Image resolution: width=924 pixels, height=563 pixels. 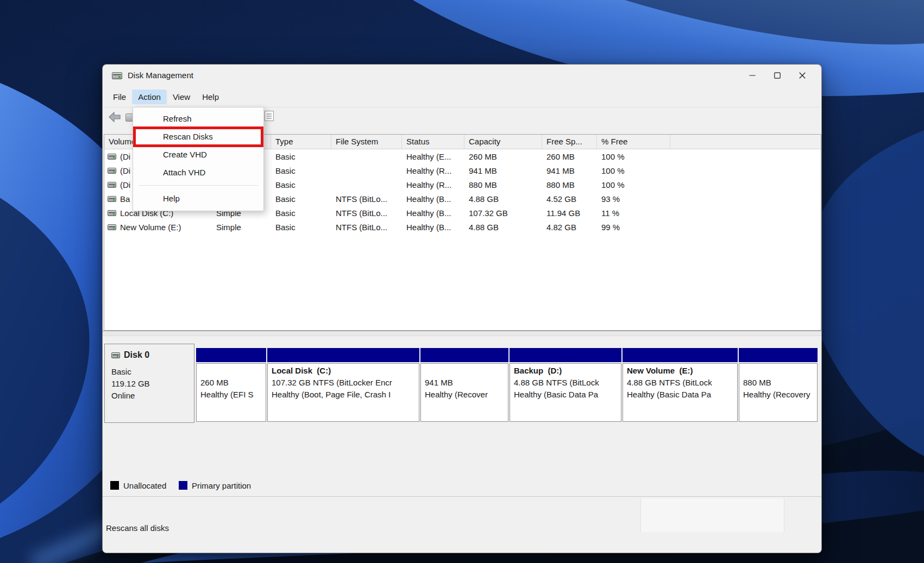 What do you see at coordinates (144, 485) in the screenshot?
I see `unallocated-label: Unallocated` at bounding box center [144, 485].